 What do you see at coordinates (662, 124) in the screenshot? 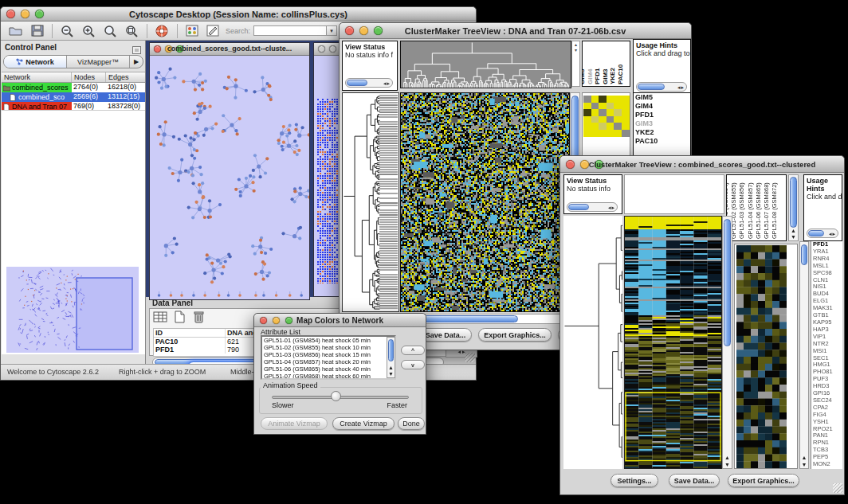
I see `tv1-gene-label: GIM3` at bounding box center [662, 124].